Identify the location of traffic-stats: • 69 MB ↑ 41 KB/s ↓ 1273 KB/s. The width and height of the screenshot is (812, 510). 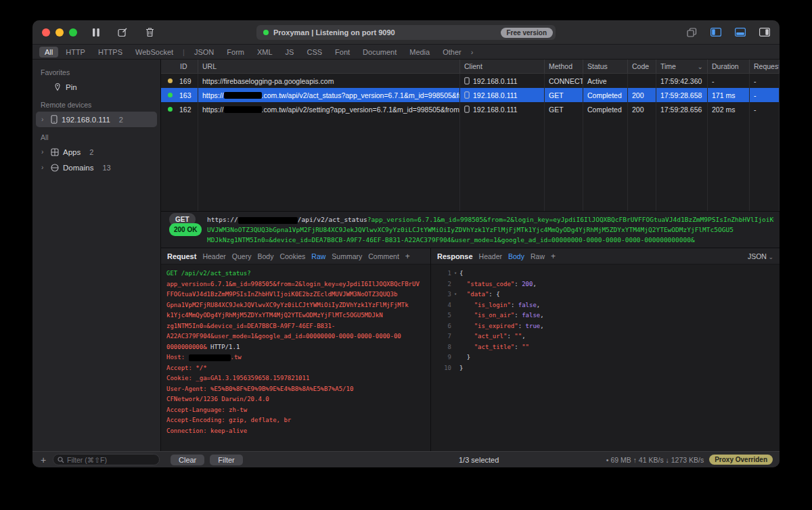
(655, 460).